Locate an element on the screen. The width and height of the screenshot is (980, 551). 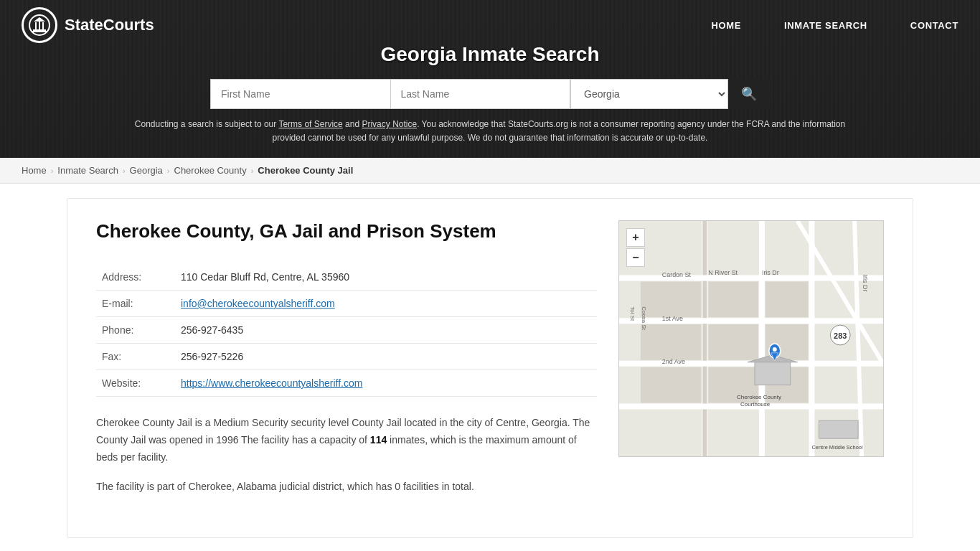
map-area: + − is located at coordinates (751, 339).